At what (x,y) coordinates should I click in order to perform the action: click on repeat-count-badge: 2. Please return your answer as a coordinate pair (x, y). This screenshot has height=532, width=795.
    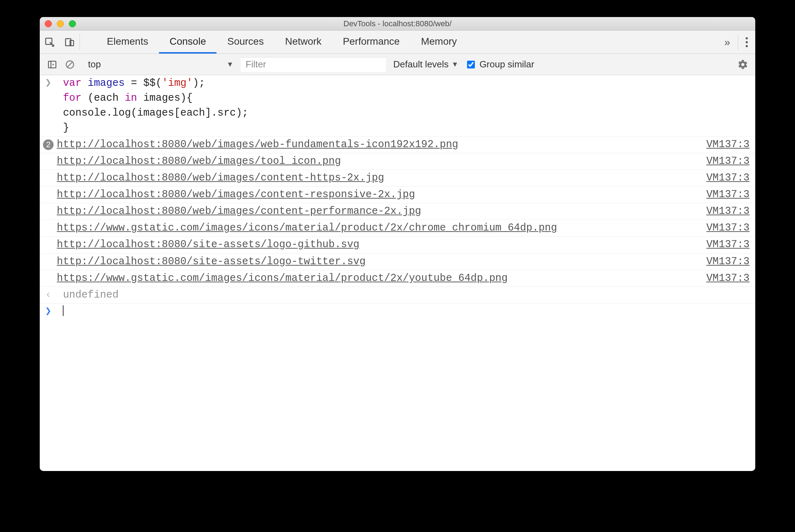
    Looking at the image, I should click on (48, 145).